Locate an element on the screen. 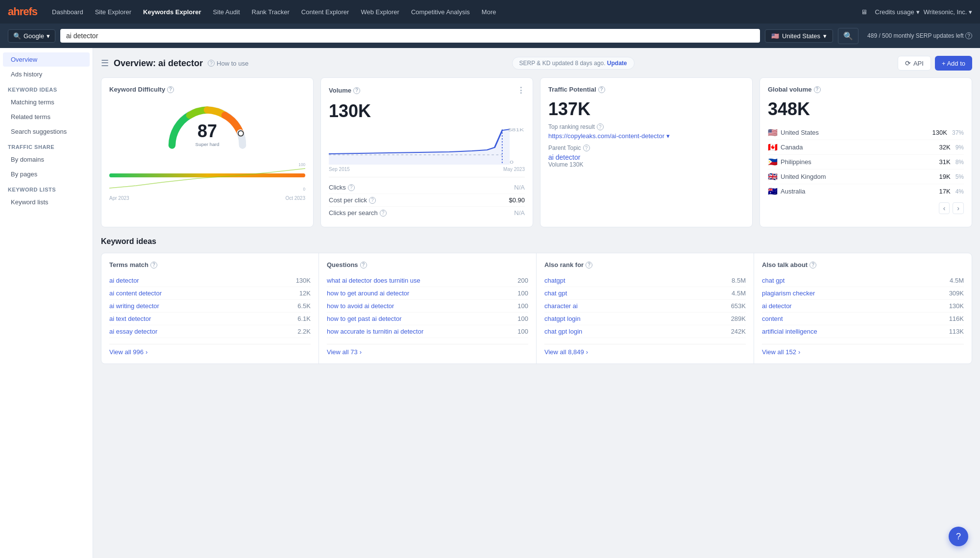 Image resolution: width=980 pixels, height=558 pixels. nav-content-explorer: Content Explorer is located at coordinates (325, 12).